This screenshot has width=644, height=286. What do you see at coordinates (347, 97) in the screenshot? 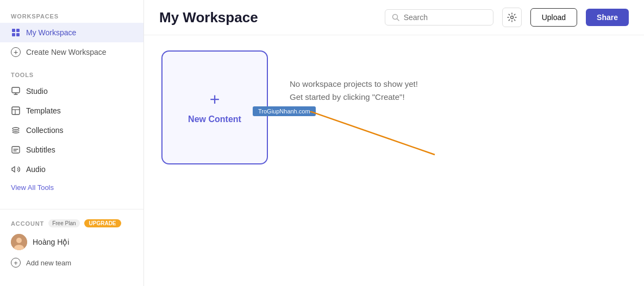
I see `empty-line2: Get started by clicking "Create"!` at bounding box center [347, 97].